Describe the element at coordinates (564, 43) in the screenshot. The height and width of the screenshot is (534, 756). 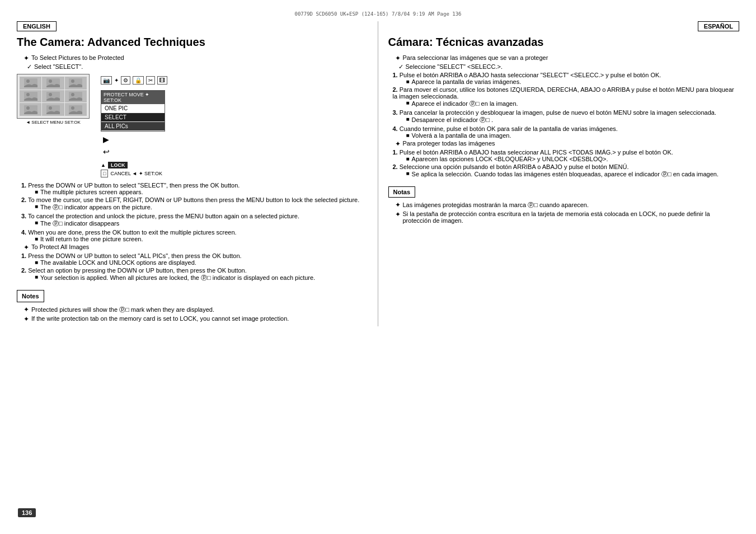
I see `right-section-title: Cámara: Técnicas avanzadas` at that location.